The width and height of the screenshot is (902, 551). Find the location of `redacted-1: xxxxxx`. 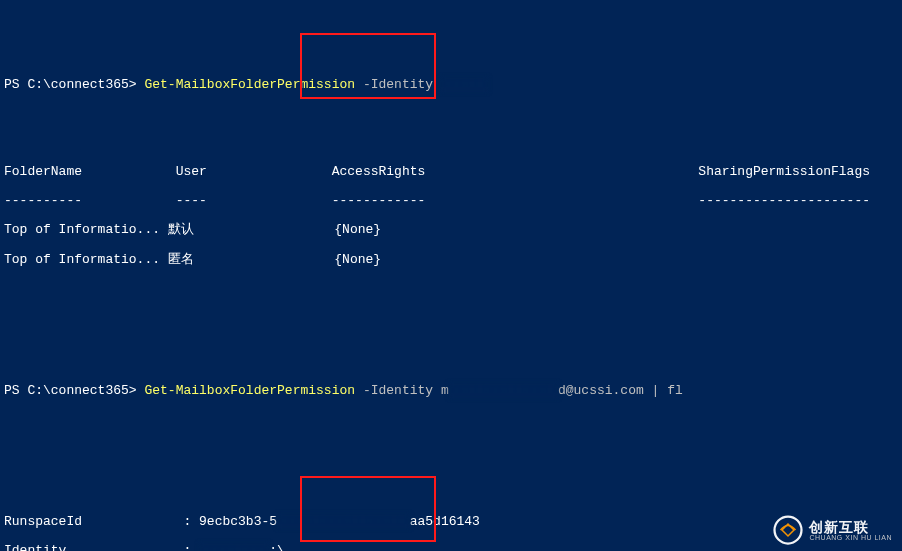

redacted-1: xxxxxx is located at coordinates (464, 84).